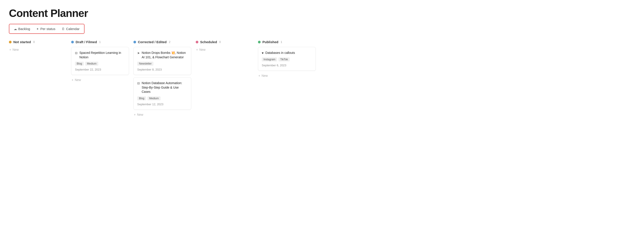 This screenshot has width=644, height=239. What do you see at coordinates (162, 55) in the screenshot?
I see `card-title-row: ➤ Notion Drops Bombs 💥, Notion AI 101, &…` at bounding box center [162, 55].